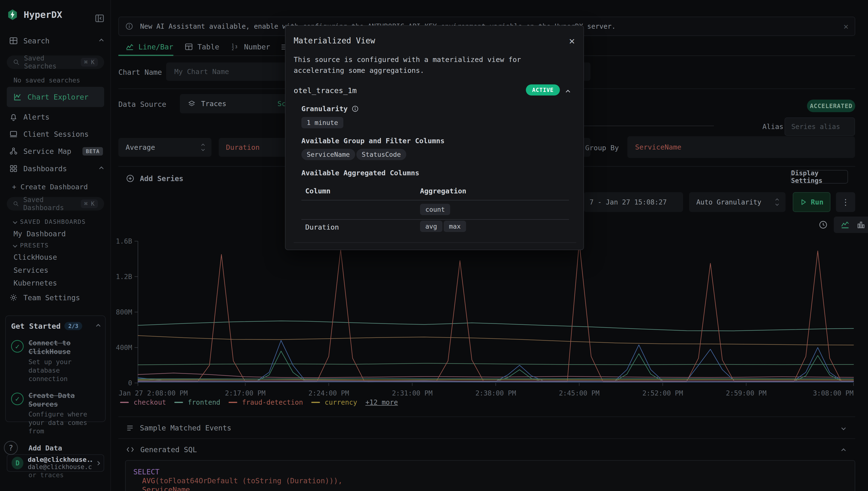  I want to click on svg-text: 800M, so click(124, 312).